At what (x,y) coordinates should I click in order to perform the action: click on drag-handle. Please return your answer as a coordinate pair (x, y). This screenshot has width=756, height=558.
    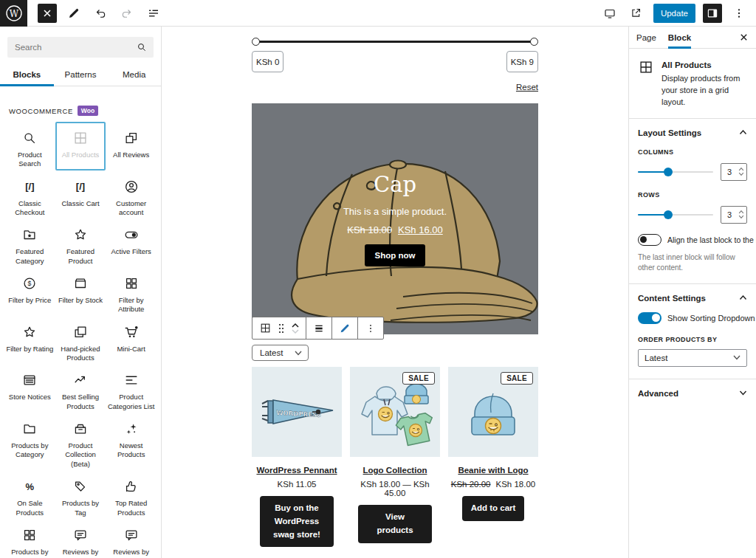
    Looking at the image, I should click on (281, 328).